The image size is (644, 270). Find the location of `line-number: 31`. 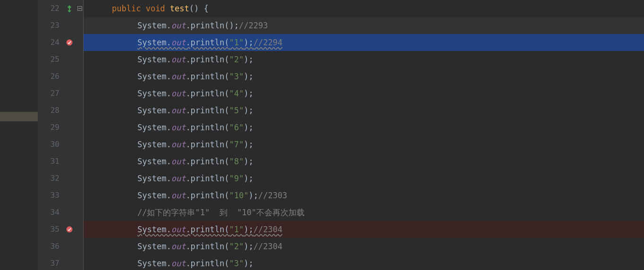

line-number: 31 is located at coordinates (50, 161).